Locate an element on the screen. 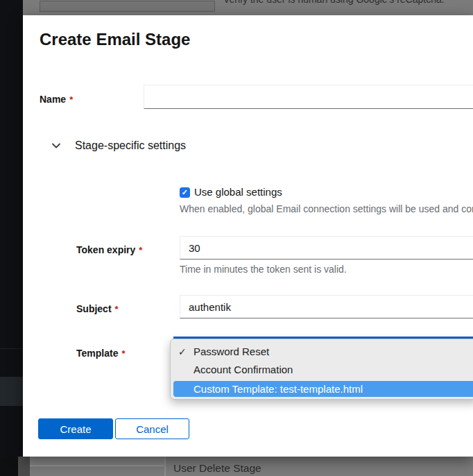 Image resolution: width=473 pixels, height=476 pixels. cancel-button: Cancel is located at coordinates (153, 429).